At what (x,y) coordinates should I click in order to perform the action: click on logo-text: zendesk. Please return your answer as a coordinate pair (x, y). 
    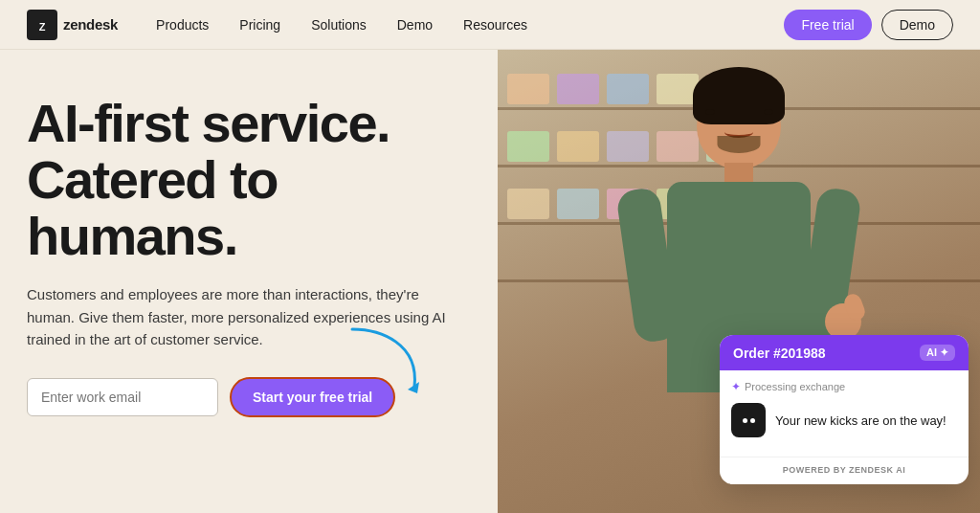
    Looking at the image, I should click on (90, 25).